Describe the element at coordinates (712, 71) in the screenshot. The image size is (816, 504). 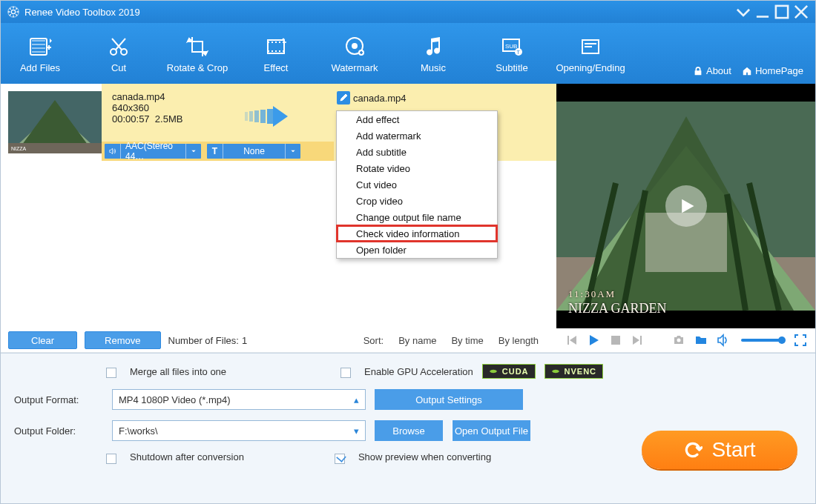
I see `about-link: About` at that location.